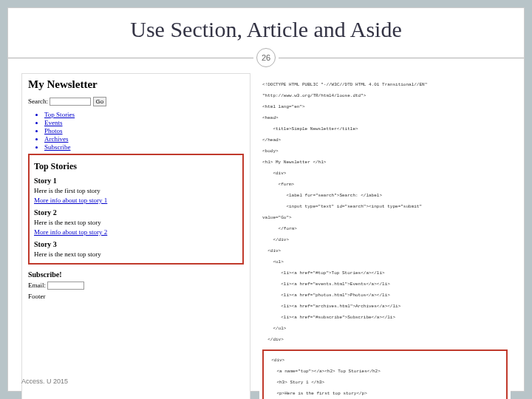  What do you see at coordinates (385, 129) in the screenshot?
I see `code-line: <title>Simple Newsletter</title>` at bounding box center [385, 129].